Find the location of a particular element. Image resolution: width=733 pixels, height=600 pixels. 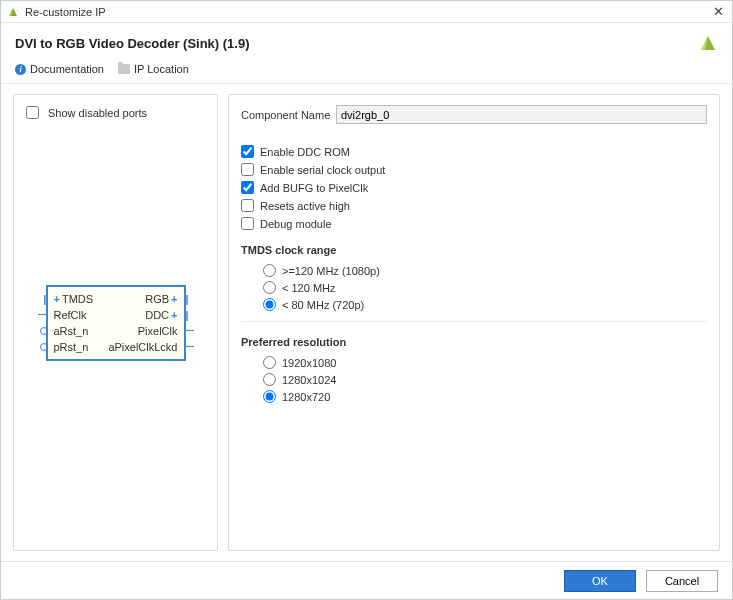

radio-tmds-label-0: >=120 MHz (1080p) is located at coordinates (331, 271).